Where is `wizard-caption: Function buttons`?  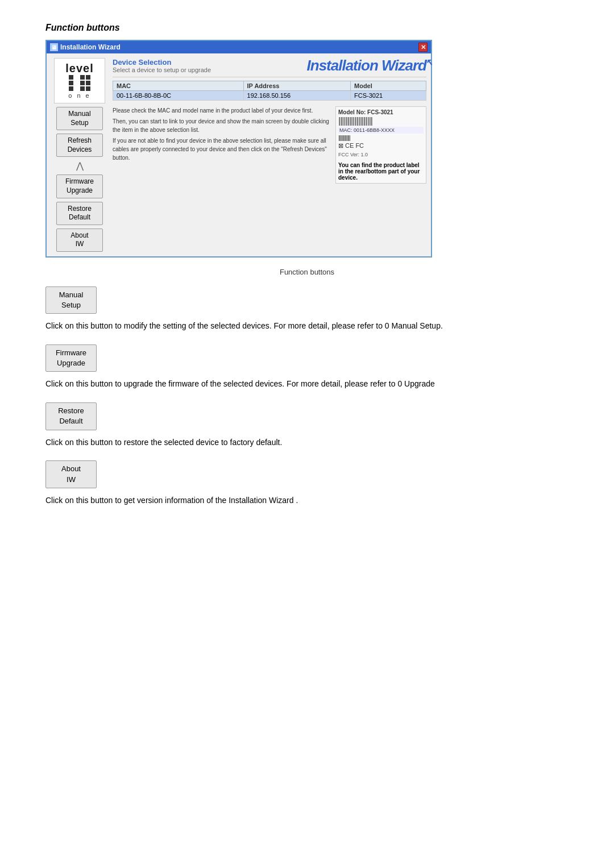 wizard-caption: Function buttons is located at coordinates (307, 272).